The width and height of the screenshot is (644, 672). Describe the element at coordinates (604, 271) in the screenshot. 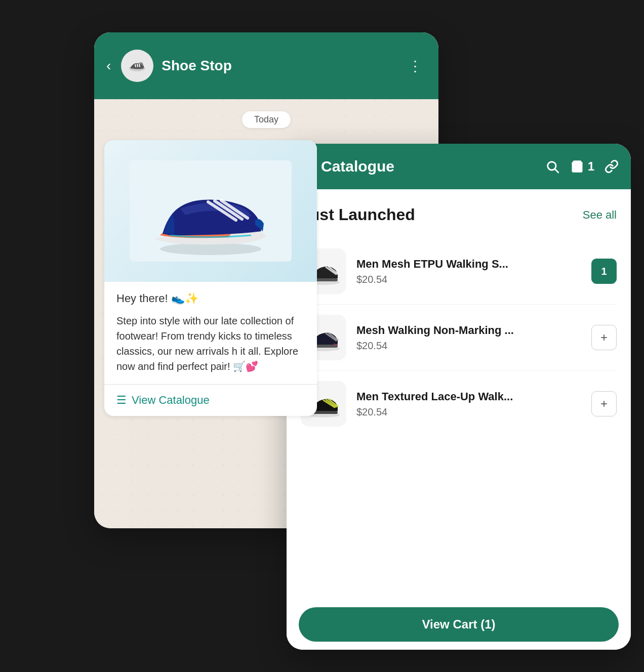

I see `add-to-cart-button: 1` at that location.